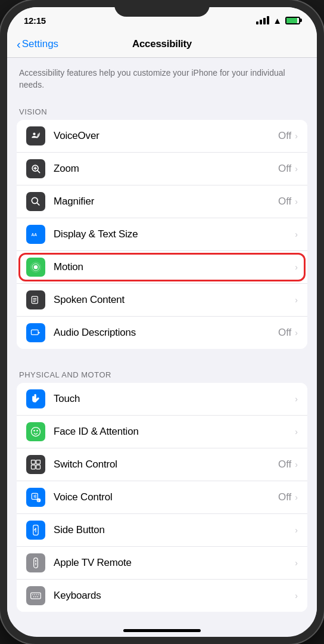 This screenshot has width=324, height=644. I want to click on keyboards-label: Keyboards, so click(174, 596).